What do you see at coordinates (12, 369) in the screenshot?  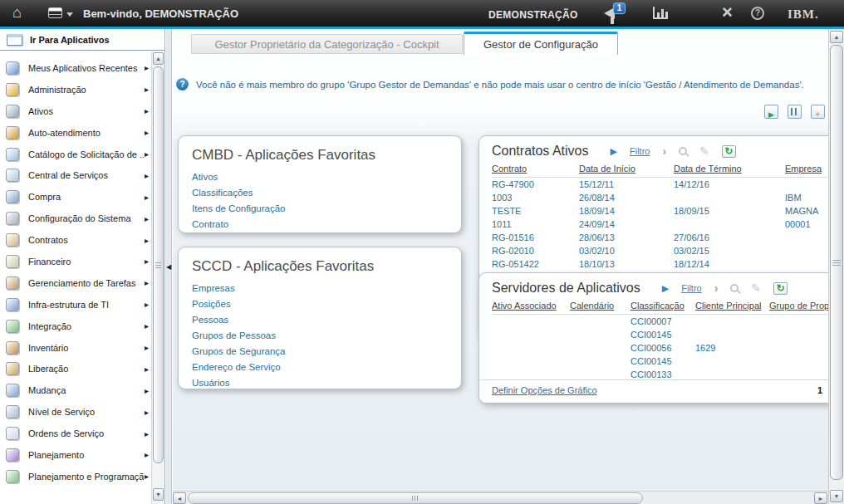 I see `release-icon` at bounding box center [12, 369].